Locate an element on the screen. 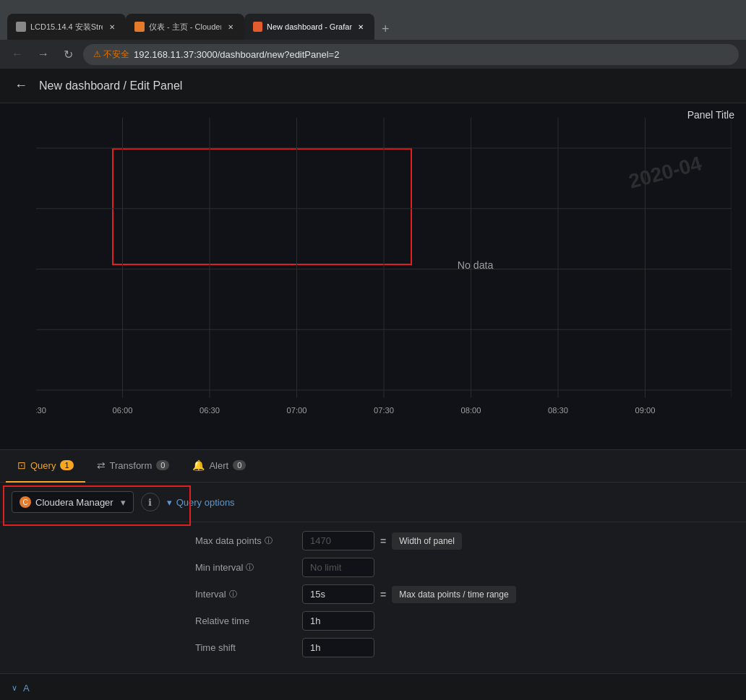  top-header: ← New dashboard / Edit Panel is located at coordinates (373, 86).